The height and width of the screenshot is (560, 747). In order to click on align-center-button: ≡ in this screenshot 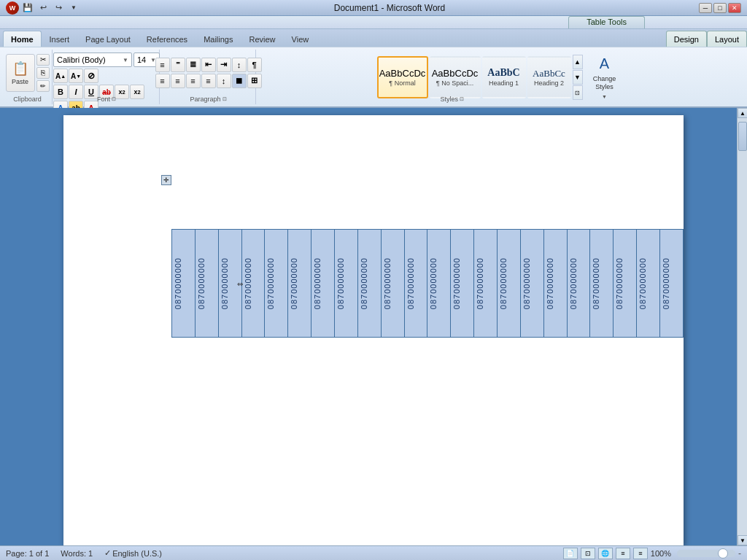, I will do `click(178, 81)`.